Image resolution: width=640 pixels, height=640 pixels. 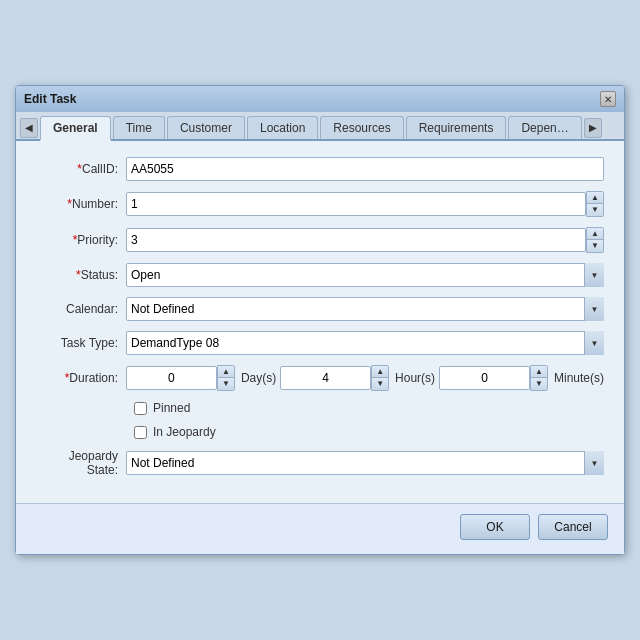 I want to click on hours-spinbox: ▲ ▼, so click(x=334, y=378).